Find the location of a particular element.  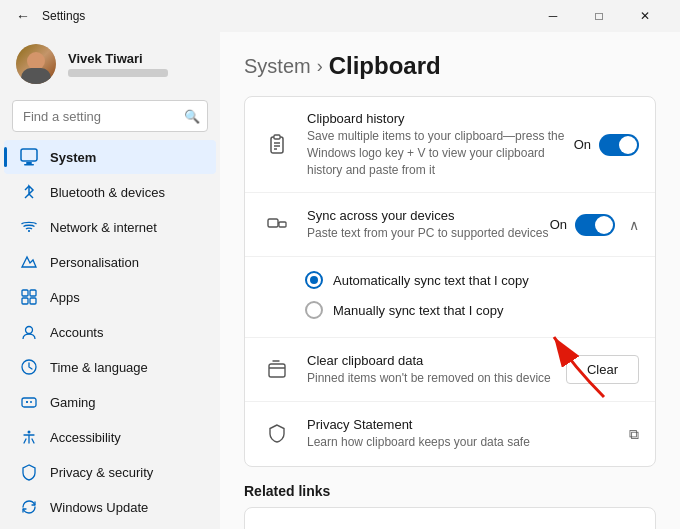

active-indicator is located at coordinates (6, 157).